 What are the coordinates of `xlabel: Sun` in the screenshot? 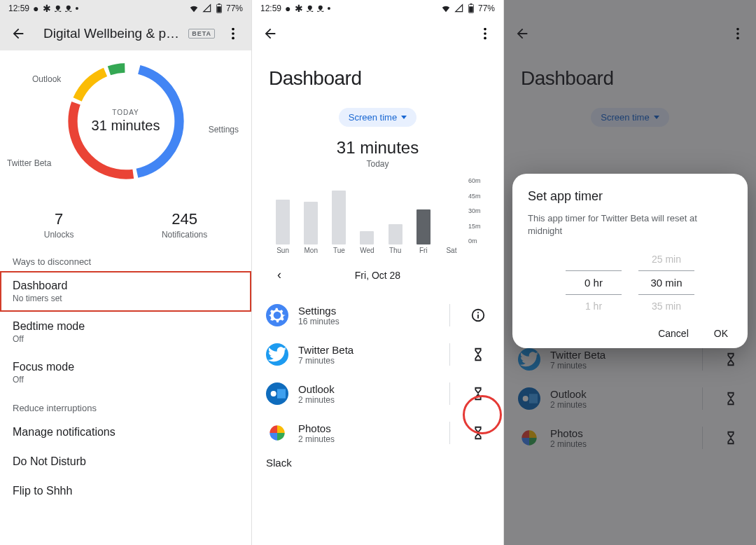 It's located at (283, 251).